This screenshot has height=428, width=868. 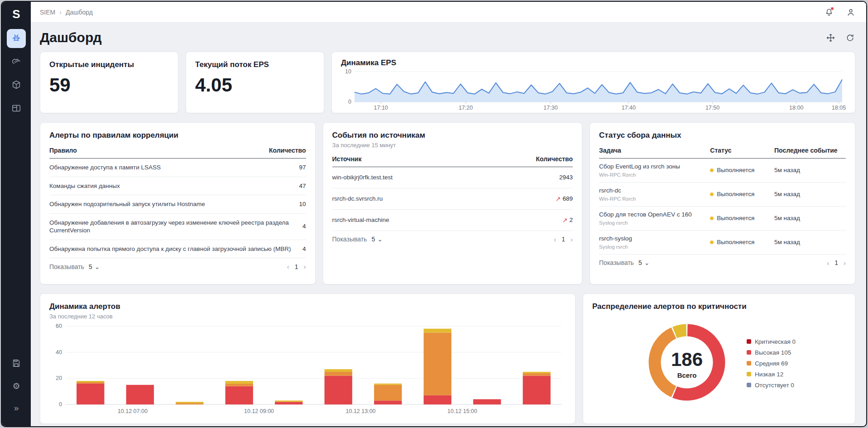 What do you see at coordinates (571, 220) in the screenshot?
I see `source-count-value: 2` at bounding box center [571, 220].